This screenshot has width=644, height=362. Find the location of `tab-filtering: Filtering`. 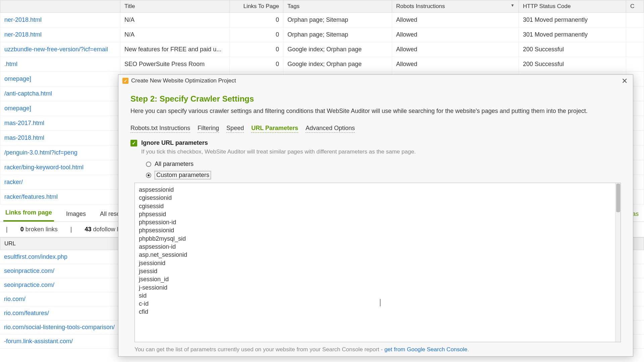

tab-filtering: Filtering is located at coordinates (208, 129).